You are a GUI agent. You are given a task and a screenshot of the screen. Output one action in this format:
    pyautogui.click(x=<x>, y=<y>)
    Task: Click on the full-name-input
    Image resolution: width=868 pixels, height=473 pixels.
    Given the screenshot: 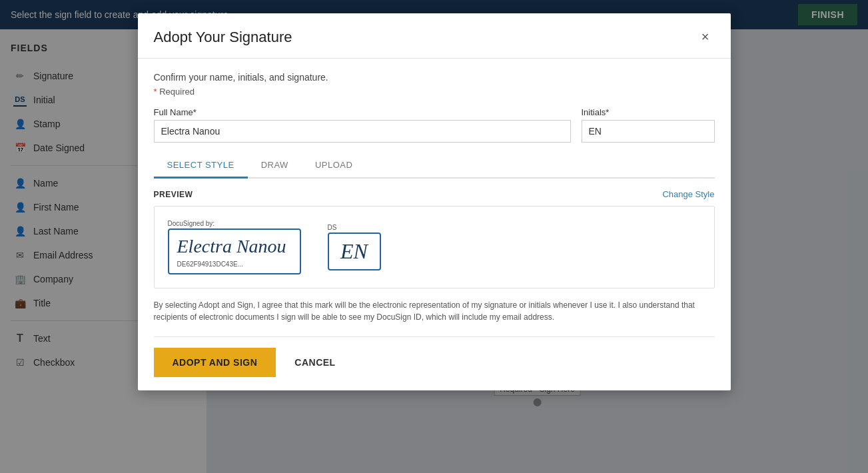 What is the action you would take?
    pyautogui.click(x=362, y=131)
    